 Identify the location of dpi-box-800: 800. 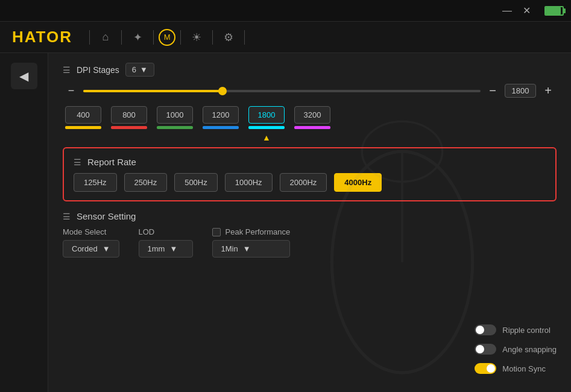
(129, 124).